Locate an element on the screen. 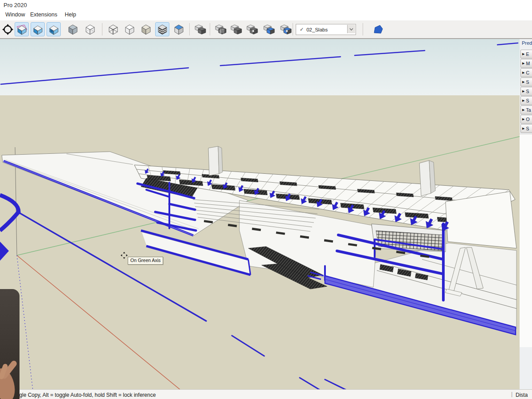  tray-item-0: ▶E is located at coordinates (526, 54).